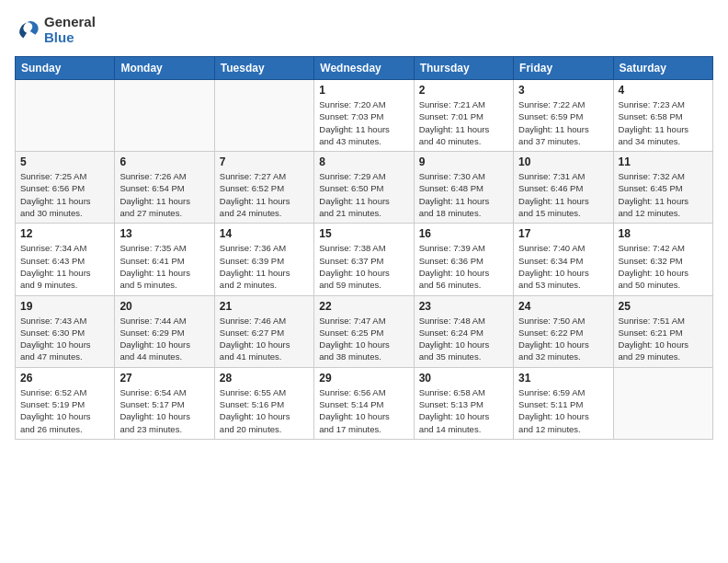  What do you see at coordinates (664, 90) in the screenshot?
I see `day-number: 4` at bounding box center [664, 90].